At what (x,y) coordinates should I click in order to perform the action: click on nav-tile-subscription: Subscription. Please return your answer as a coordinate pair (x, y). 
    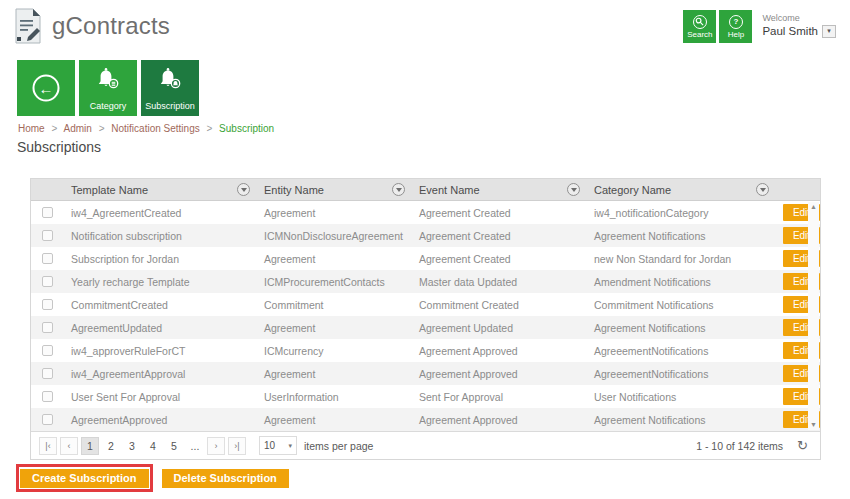
    Looking at the image, I should click on (170, 88).